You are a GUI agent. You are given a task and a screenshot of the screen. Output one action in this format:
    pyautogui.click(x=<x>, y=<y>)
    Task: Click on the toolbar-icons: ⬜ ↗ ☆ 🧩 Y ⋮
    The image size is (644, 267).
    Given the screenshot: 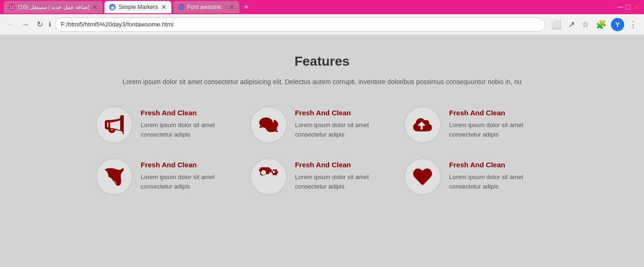 What is the action you would take?
    pyautogui.click(x=594, y=25)
    